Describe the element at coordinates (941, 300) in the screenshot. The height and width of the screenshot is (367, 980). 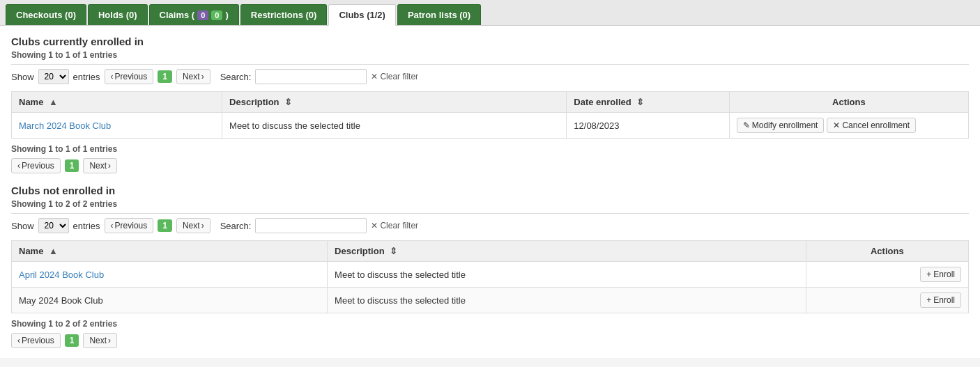
I see `enroll-btn-2: + Enroll` at that location.